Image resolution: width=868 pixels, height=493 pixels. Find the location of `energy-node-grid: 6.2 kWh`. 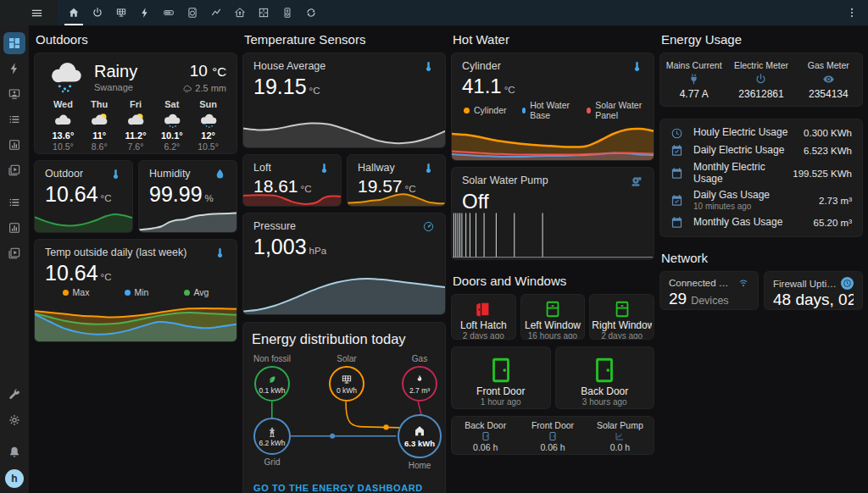

energy-node-grid: 6.2 kWh is located at coordinates (272, 436).